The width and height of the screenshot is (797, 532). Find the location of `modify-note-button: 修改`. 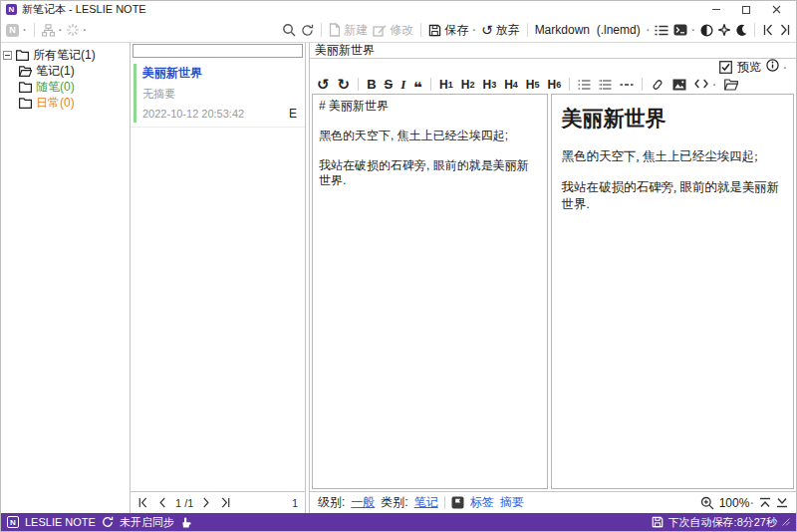

modify-note-button: 修改 is located at coordinates (393, 30).